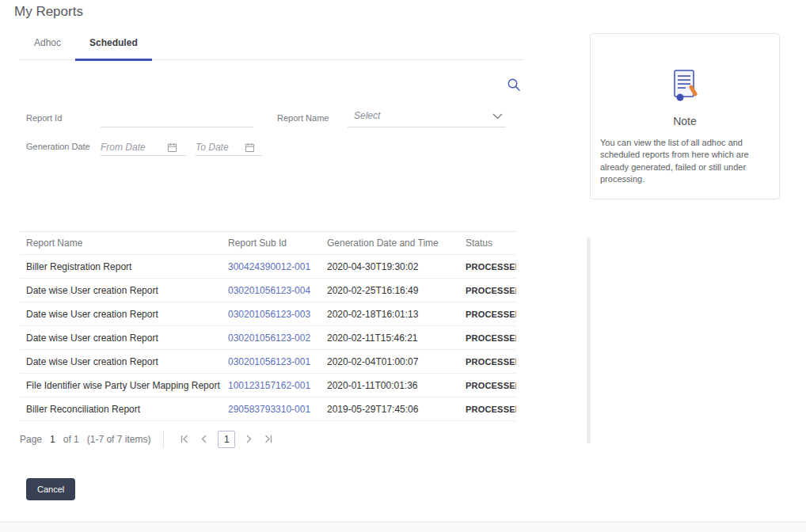  Describe the element at coordinates (272, 439) in the screenshot. I see `pagination: Page 1 of 1 (1-7 of 7 items)` at that location.